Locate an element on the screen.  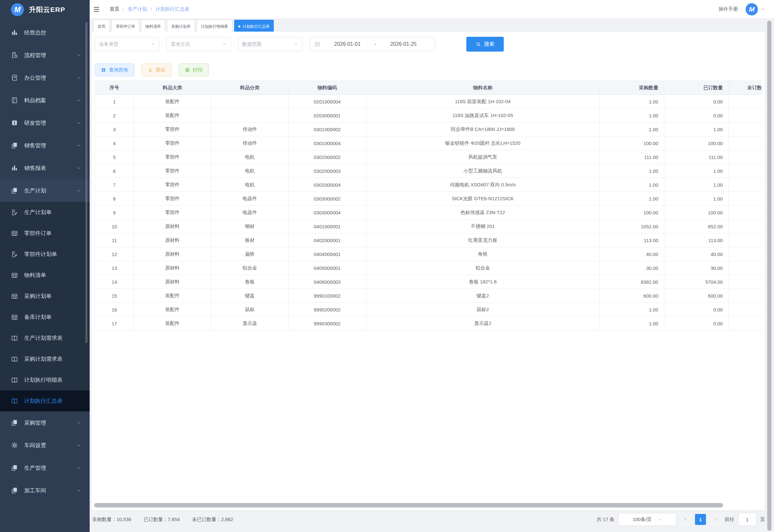
table-cell: 118S 油路及试车 1H-102-05 is located at coordinates (483, 116).